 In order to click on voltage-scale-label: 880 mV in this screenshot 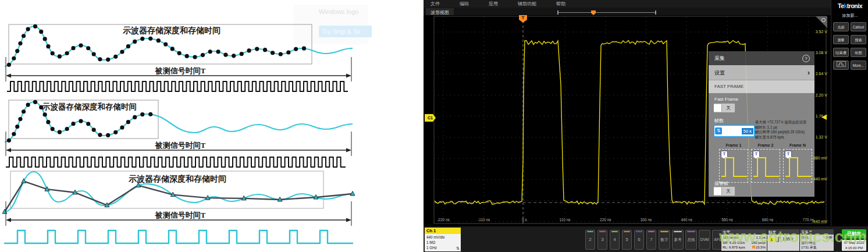, I will do `click(814, 158)`.